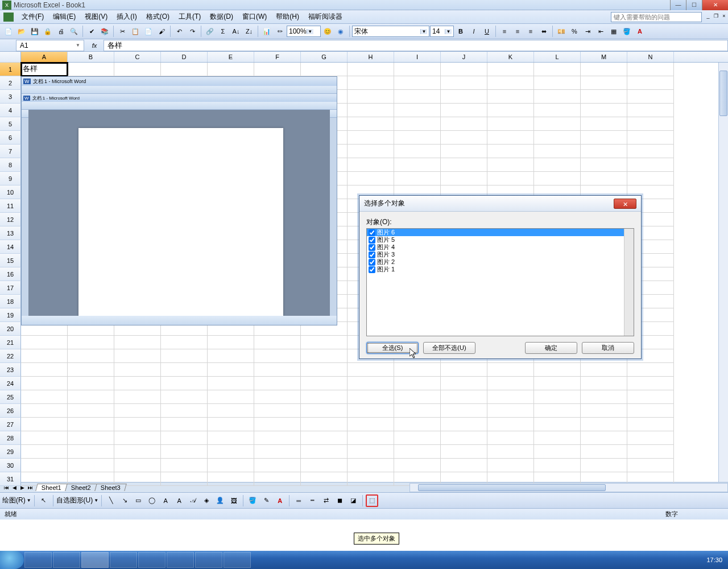 The height and width of the screenshot is (569, 728). I want to click on research-button: 📚, so click(105, 31).